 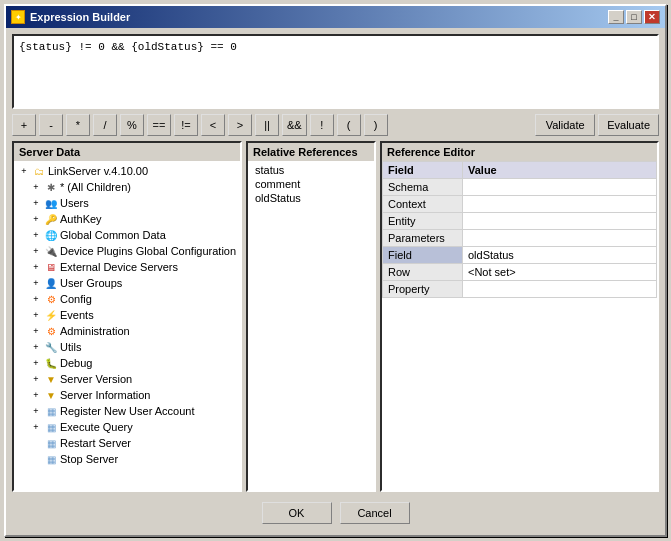 What do you see at coordinates (127, 267) in the screenshot?
I see `tree-item-extdevices: 🖥 External Device Servers` at bounding box center [127, 267].